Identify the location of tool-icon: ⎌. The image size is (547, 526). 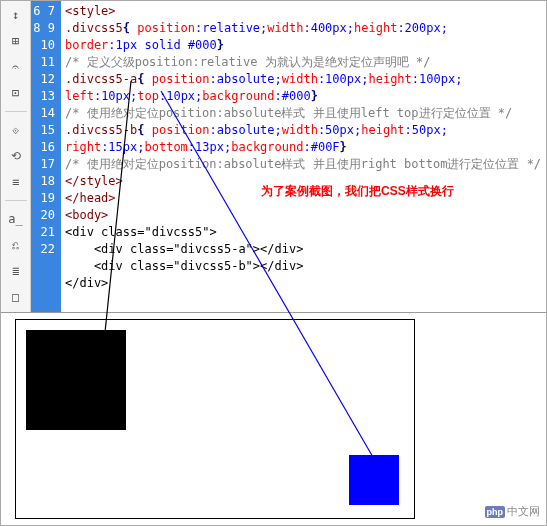
(16, 245).